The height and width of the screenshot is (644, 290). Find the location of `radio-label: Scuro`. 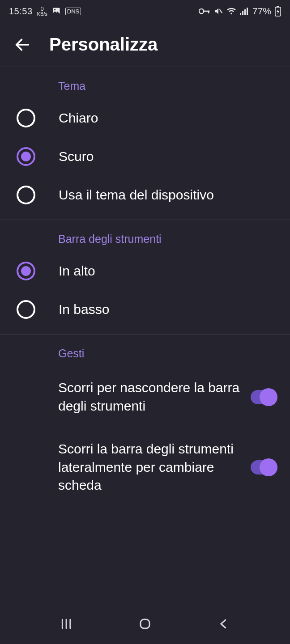

radio-label: Scuro is located at coordinates (76, 157).